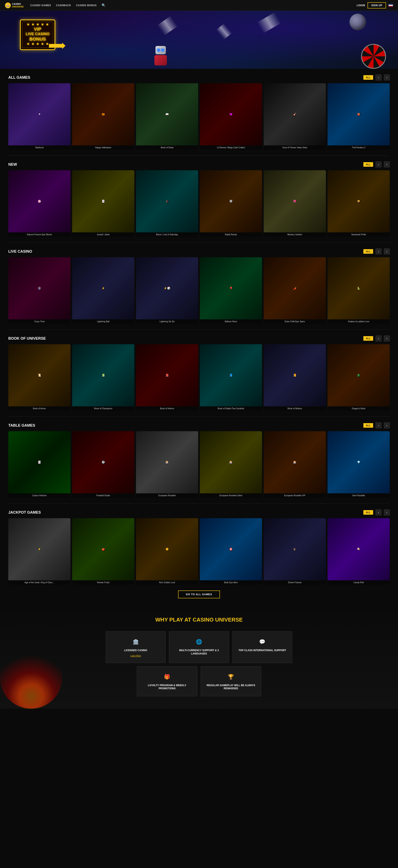  Describe the element at coordinates (39, 377) in the screenshot. I see `game-card: 📜Book of Amun` at that location.